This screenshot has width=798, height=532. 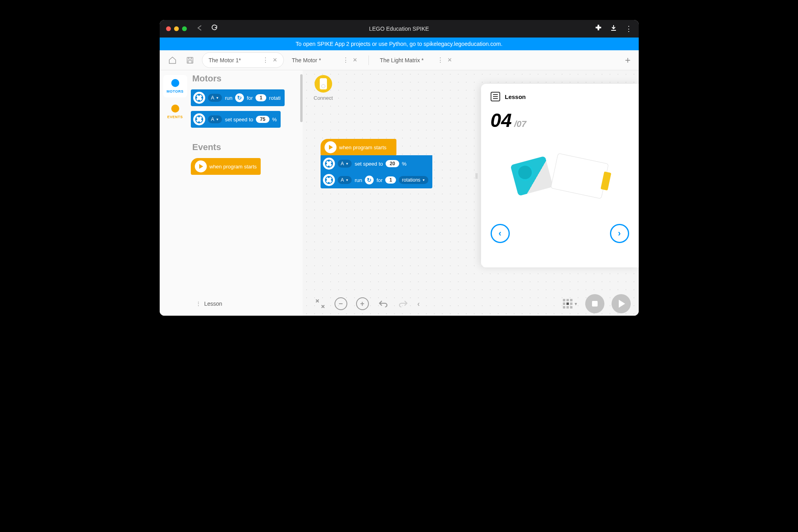 I want to click on stop-button, so click(x=595, y=304).